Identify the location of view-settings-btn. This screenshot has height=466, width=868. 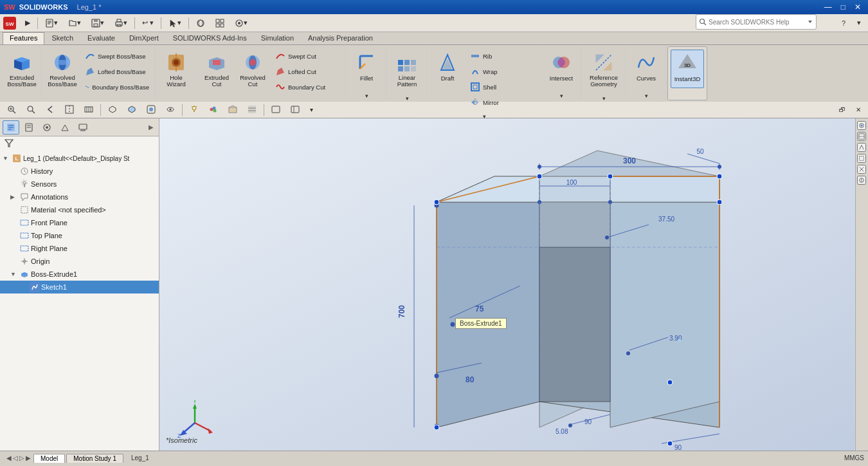
(252, 110).